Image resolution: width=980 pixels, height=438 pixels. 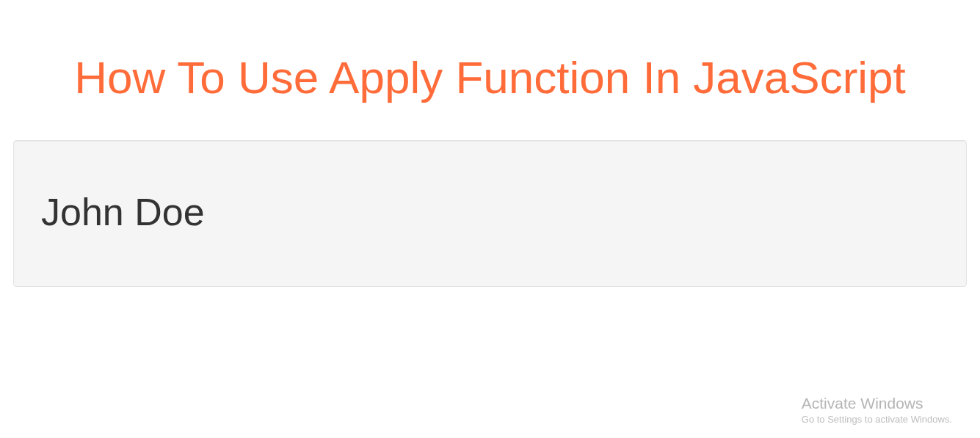 What do you see at coordinates (876, 420) in the screenshot?
I see `watermark-subtitle: Go to Settings to activate Windows.` at bounding box center [876, 420].